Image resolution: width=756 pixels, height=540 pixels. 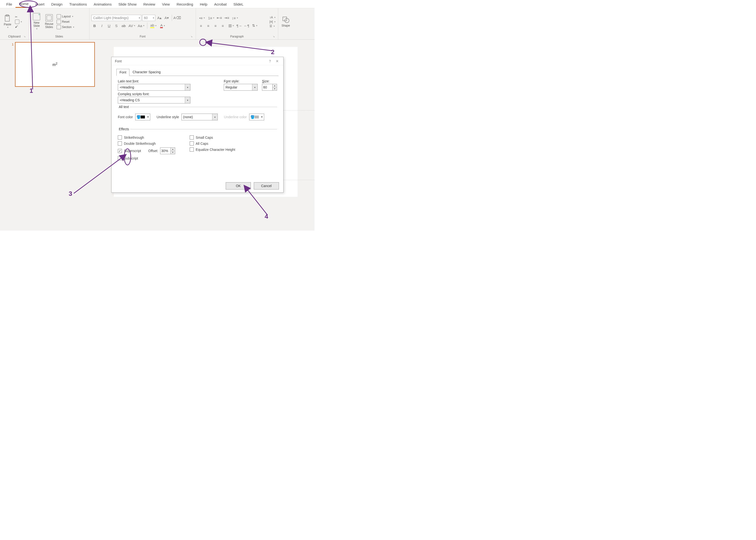 What do you see at coordinates (165, 151) in the screenshot?
I see `offset-input` at bounding box center [165, 151].